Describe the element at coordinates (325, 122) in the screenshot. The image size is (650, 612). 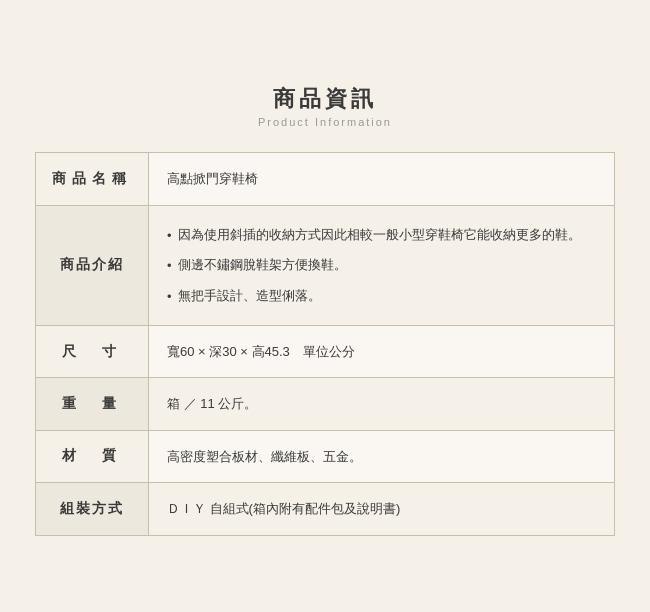
I see `page-subtitle: Product Information` at that location.